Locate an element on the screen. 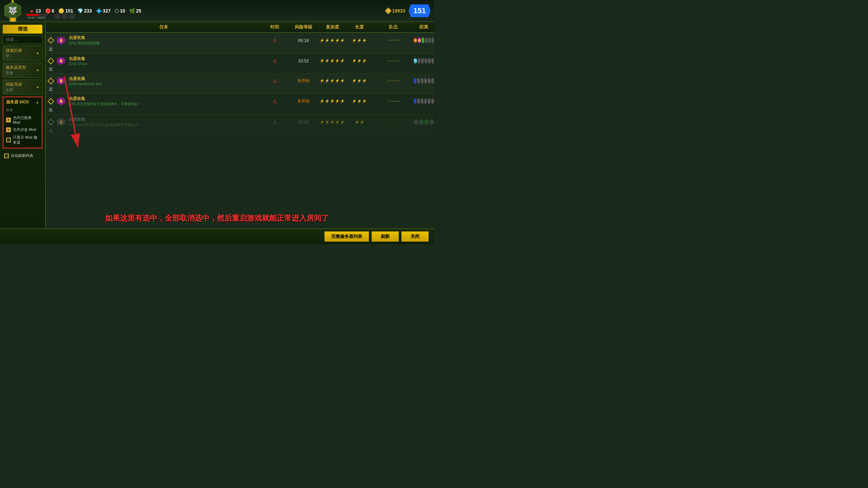 The width and height of the screenshot is (868, 488). refresh-button: 刷新 is located at coordinates (385, 237).